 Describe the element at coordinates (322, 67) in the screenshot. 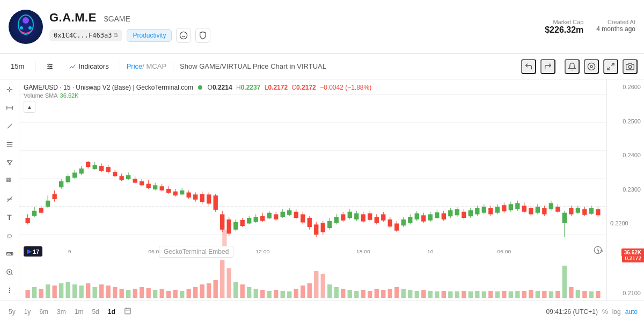

I see `toolbar: 15m Indicators Price / MCAP Show GAME/VI…` at that location.